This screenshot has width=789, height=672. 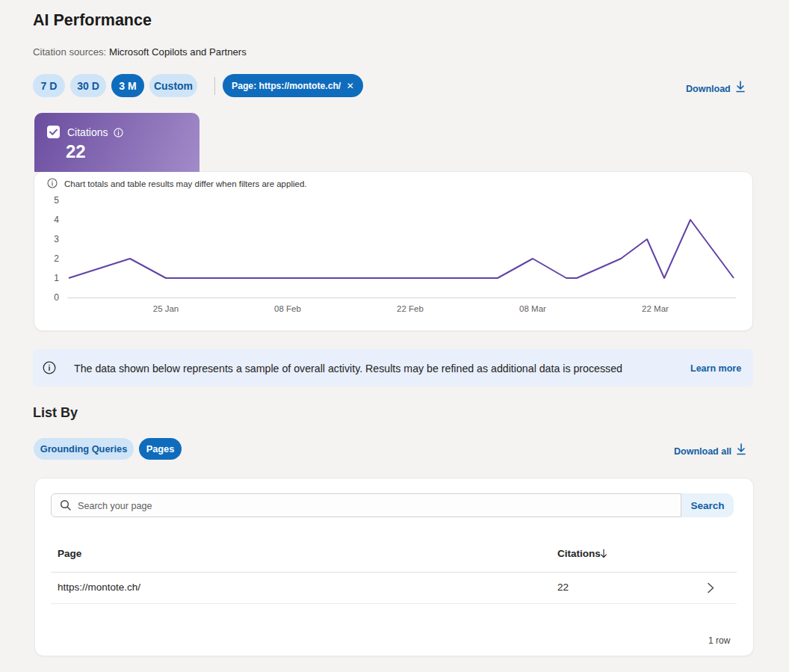 I want to click on svg-text: 25 Jan, so click(x=166, y=309).